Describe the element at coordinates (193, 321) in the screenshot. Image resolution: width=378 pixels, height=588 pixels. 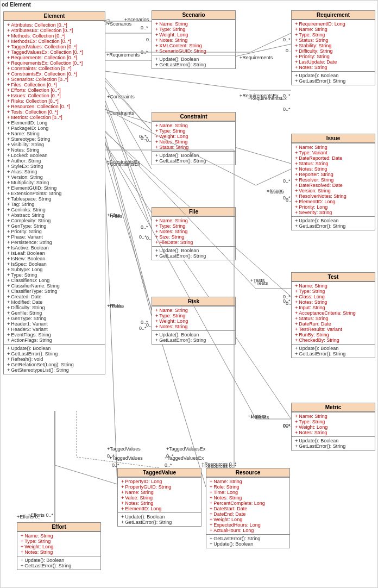
I see `attr-line: +Weight: Long` at that location.